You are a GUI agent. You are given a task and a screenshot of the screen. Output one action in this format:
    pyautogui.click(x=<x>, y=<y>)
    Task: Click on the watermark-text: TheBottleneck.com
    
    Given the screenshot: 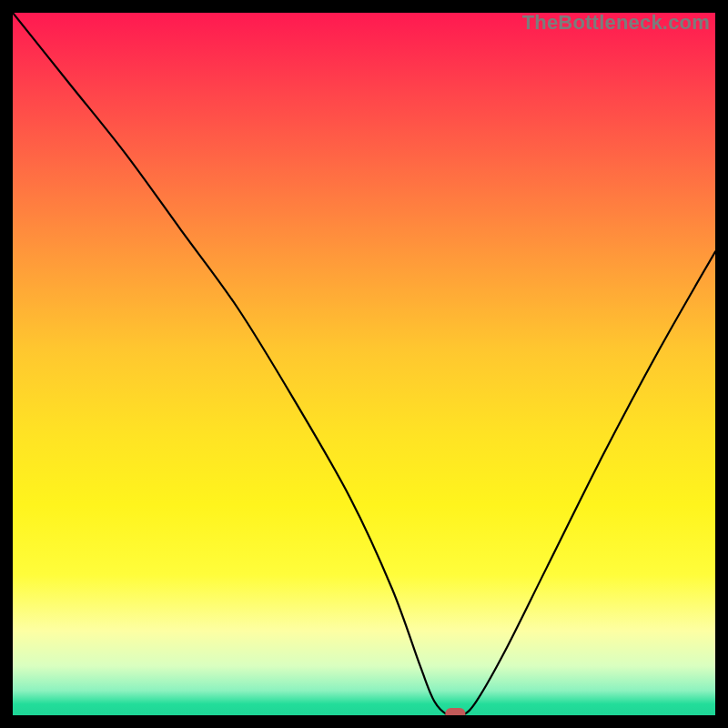 What is the action you would take?
    pyautogui.click(x=616, y=23)
    